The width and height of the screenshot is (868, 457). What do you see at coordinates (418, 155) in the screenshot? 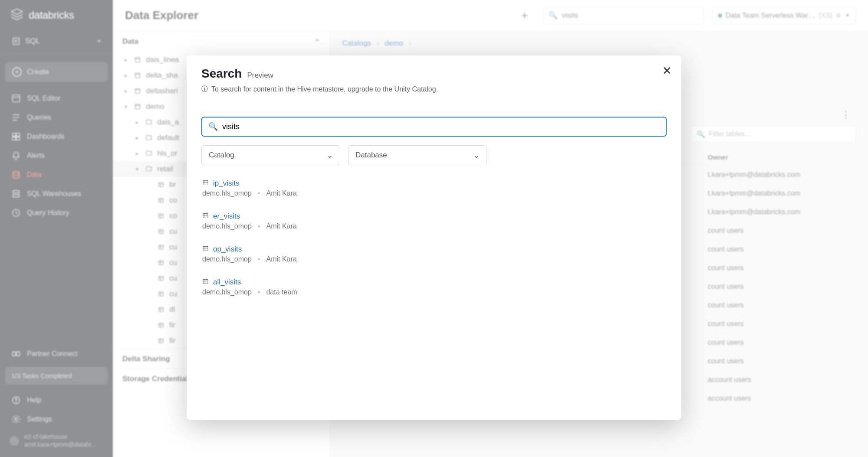
I see `filter-database: Database ⌄` at bounding box center [418, 155].